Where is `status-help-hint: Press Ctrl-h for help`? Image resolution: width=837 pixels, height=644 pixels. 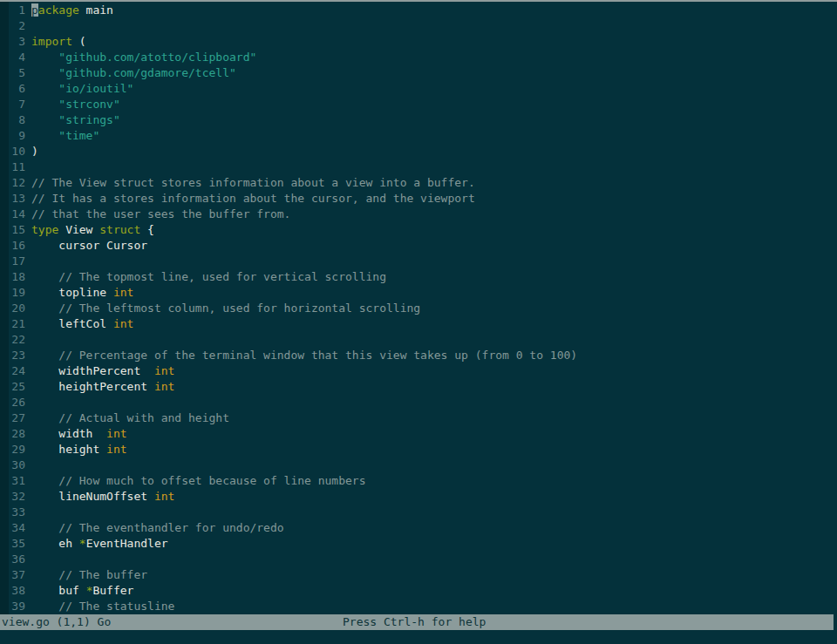
status-help-hint: Press Ctrl-h for help is located at coordinates (414, 622).